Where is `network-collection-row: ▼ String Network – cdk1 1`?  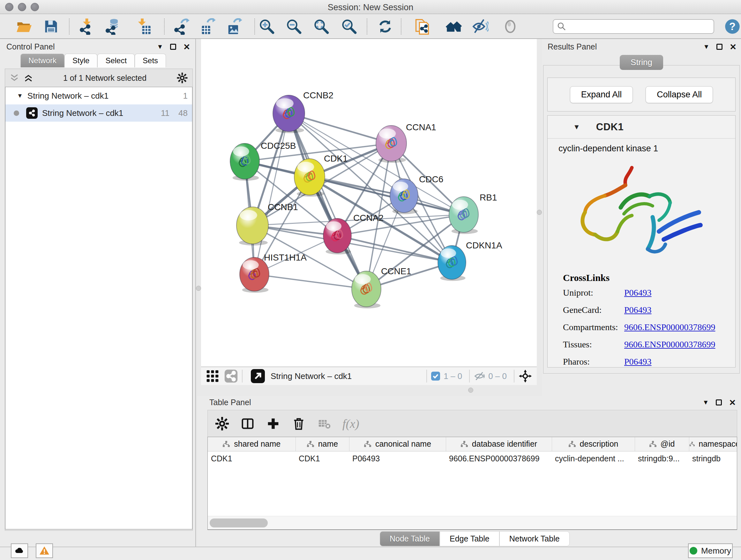 network-collection-row: ▼ String Network – cdk1 1 is located at coordinates (98, 96).